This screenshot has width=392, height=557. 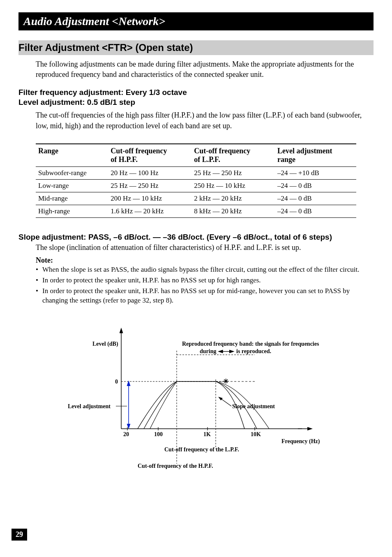 What do you see at coordinates (208, 351) in the screenshot?
I see `svg-text: during` at bounding box center [208, 351].